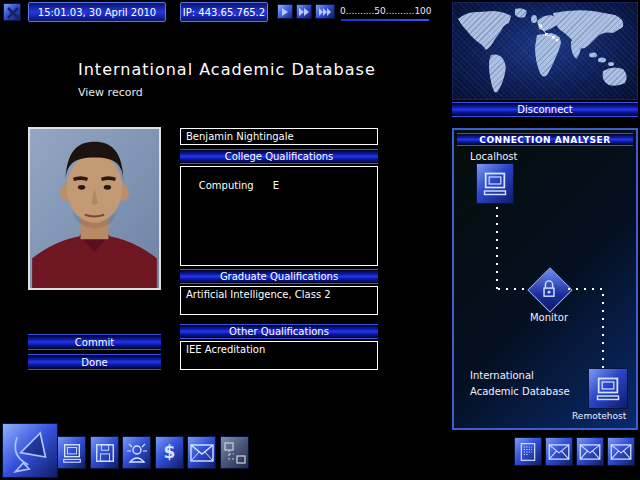 The width and height of the screenshot is (640, 480). Describe the element at coordinates (227, 70) in the screenshot. I see `page-title: International Academic Database` at that location.